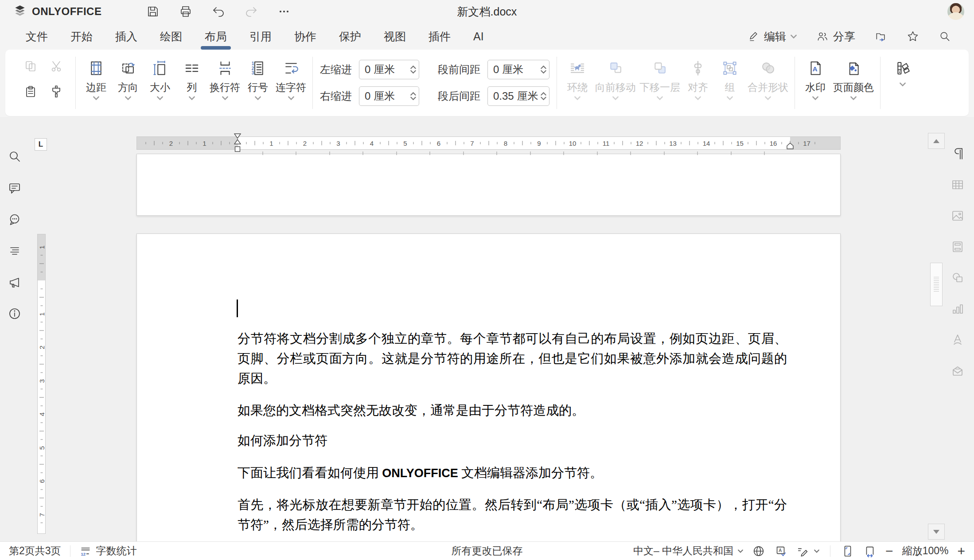 This screenshot has height=560, width=974. Describe the element at coordinates (889, 551) in the screenshot. I see `zoom-out-button: −` at that location.